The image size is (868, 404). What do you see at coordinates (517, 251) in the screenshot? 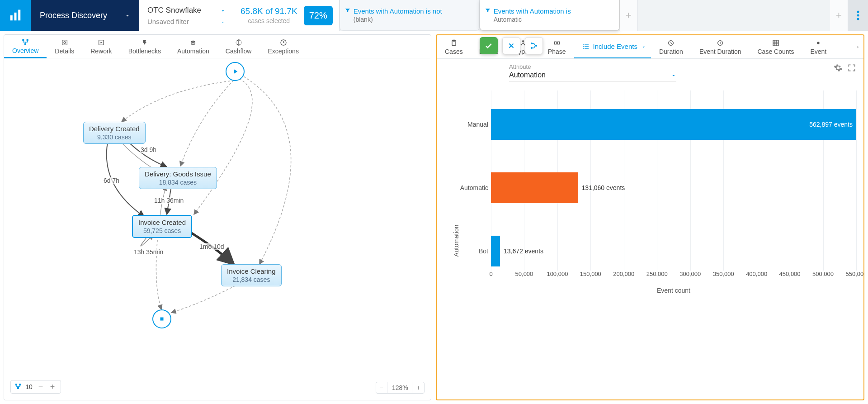
I see `bar-row: Bot 13,672 events` at bounding box center [517, 251].